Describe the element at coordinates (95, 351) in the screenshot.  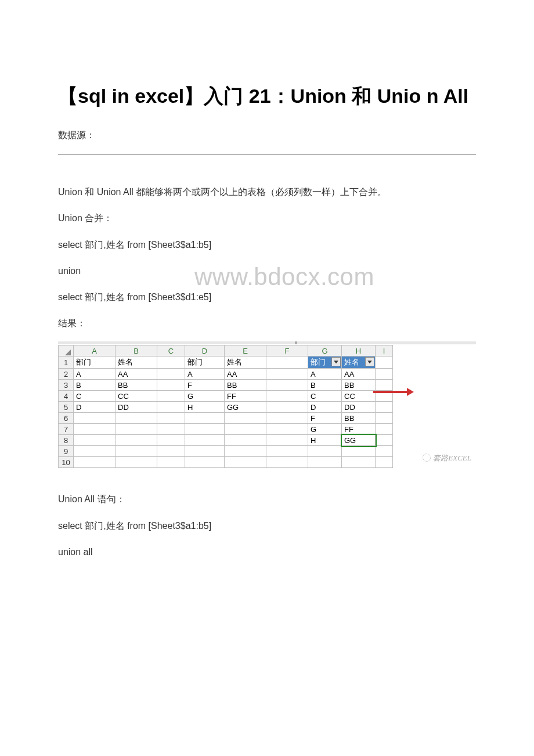
I see `col-header: A` at that location.